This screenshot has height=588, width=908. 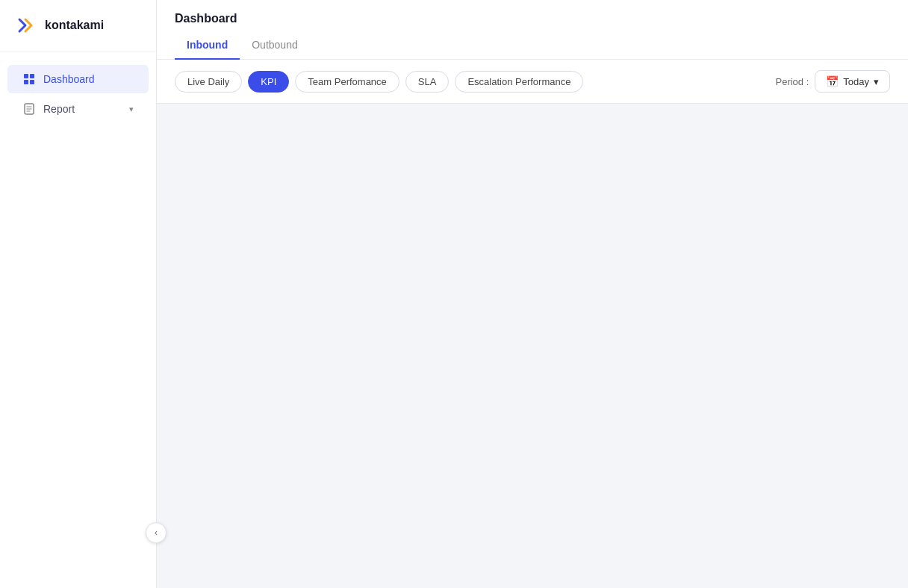 I want to click on pill-live-daily: Live Daily, so click(x=208, y=82).